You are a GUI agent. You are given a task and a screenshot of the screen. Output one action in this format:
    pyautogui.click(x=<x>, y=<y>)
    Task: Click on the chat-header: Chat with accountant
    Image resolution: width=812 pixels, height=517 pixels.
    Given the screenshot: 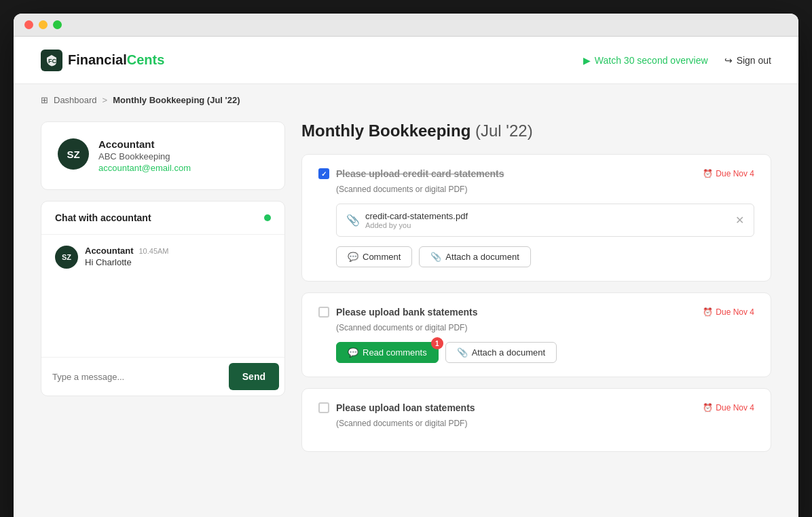 What is the action you would take?
    pyautogui.click(x=163, y=218)
    